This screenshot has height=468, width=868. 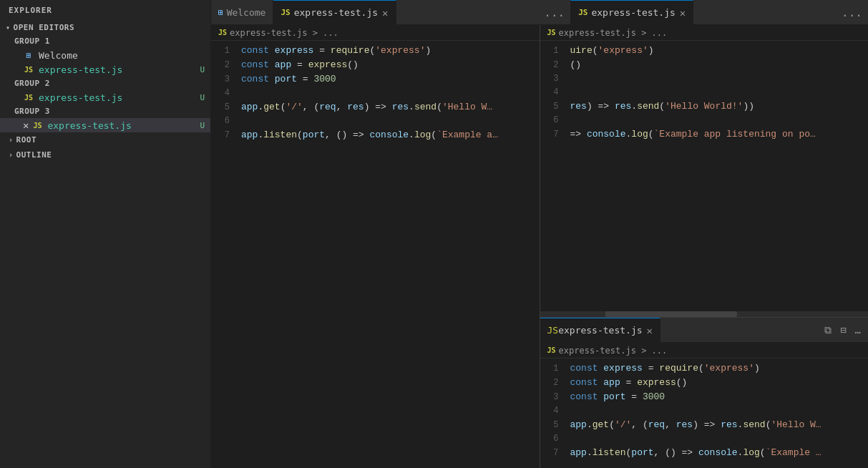 I want to click on root-label: ROOT, so click(x=27, y=140).